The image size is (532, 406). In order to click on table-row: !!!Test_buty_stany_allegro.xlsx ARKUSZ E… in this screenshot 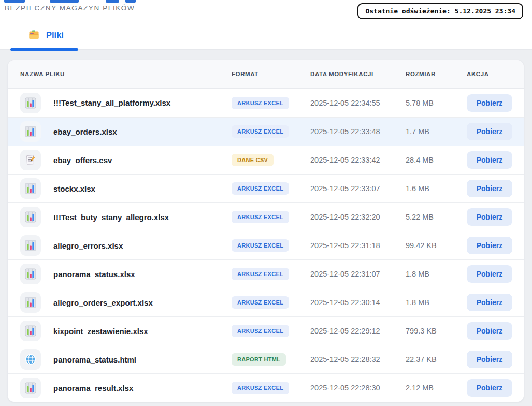, I will do `click(266, 216)`.